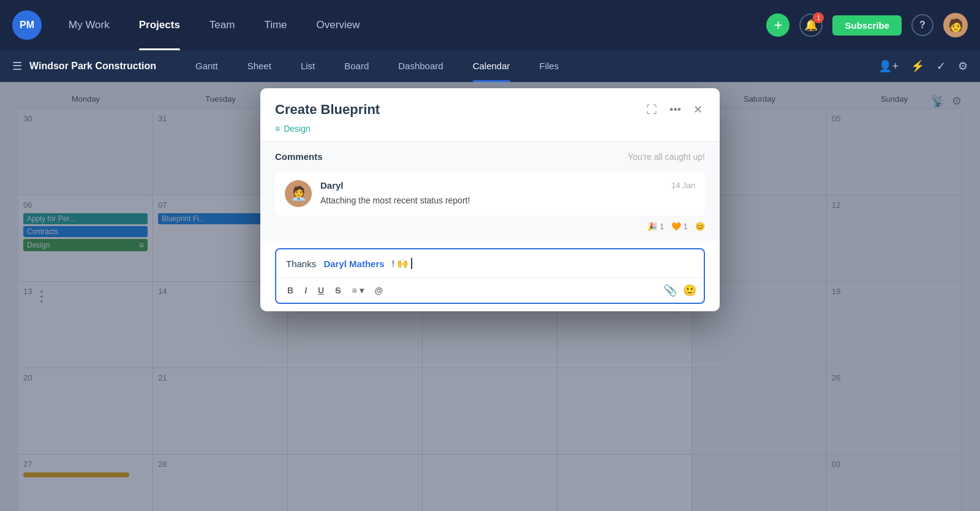 The height and width of the screenshot is (511, 980). I want to click on task-tag: ≡ Design, so click(490, 129).